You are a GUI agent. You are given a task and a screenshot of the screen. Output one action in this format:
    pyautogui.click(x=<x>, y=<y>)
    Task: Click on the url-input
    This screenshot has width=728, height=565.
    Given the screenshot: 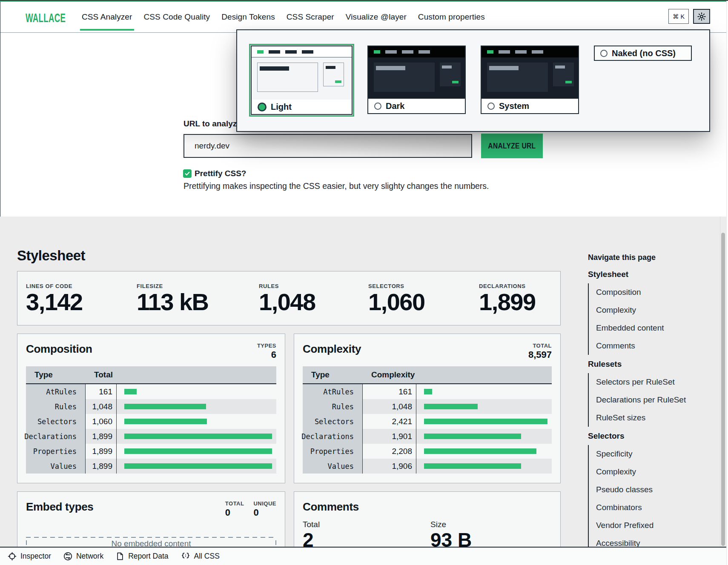 What is the action you would take?
    pyautogui.click(x=328, y=146)
    